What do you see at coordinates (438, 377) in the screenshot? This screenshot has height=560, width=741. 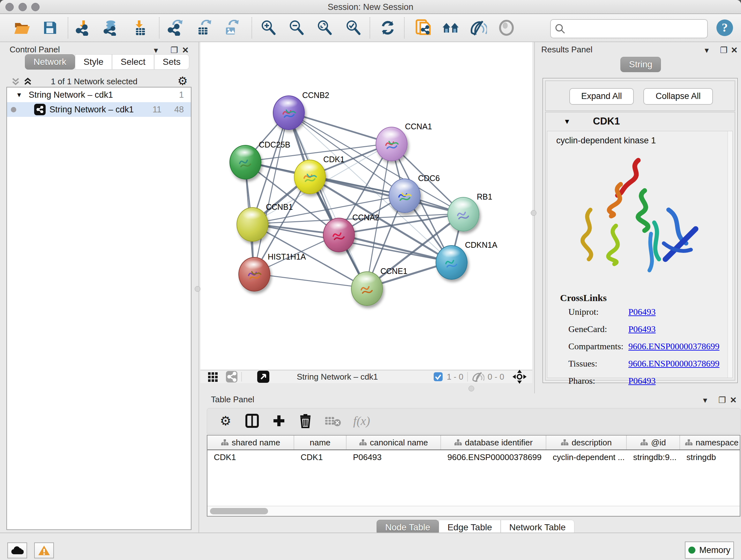 I see `selected-checkbox-icon` at bounding box center [438, 377].